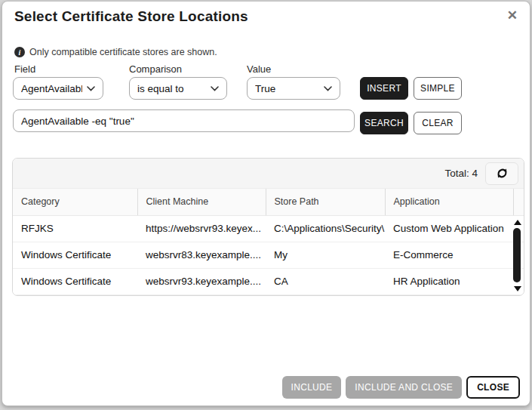  What do you see at coordinates (116, 52) in the screenshot?
I see `info-message: i Only compatible certificate stores are…` at bounding box center [116, 52].